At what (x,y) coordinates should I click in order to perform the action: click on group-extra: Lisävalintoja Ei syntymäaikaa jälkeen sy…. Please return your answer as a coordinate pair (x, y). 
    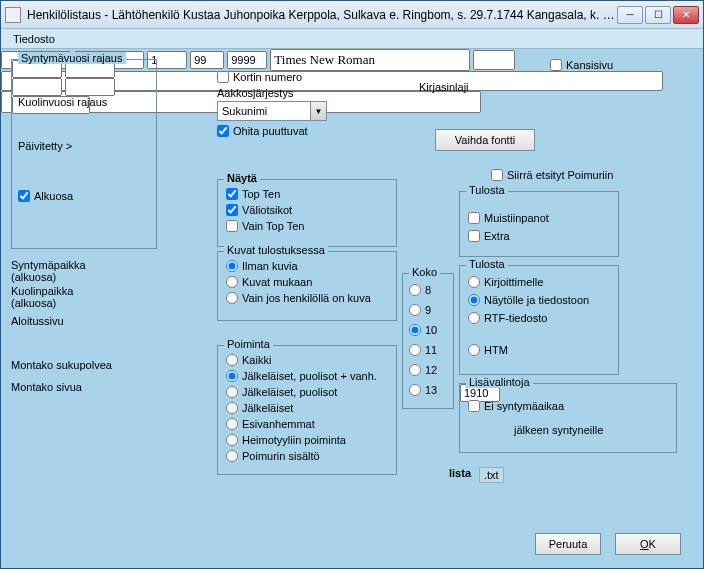
    Looking at the image, I should click on (568, 418).